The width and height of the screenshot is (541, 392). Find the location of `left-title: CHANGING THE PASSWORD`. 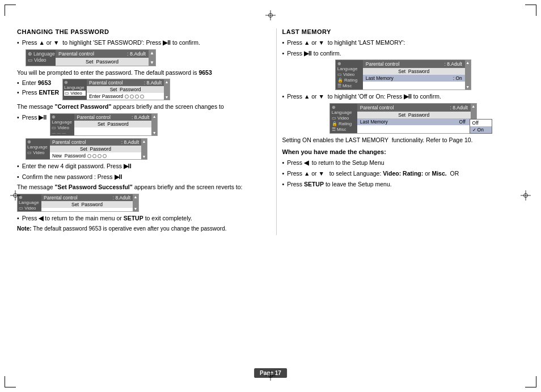

left-title: CHANGING THE PASSWORD is located at coordinates (138, 32).